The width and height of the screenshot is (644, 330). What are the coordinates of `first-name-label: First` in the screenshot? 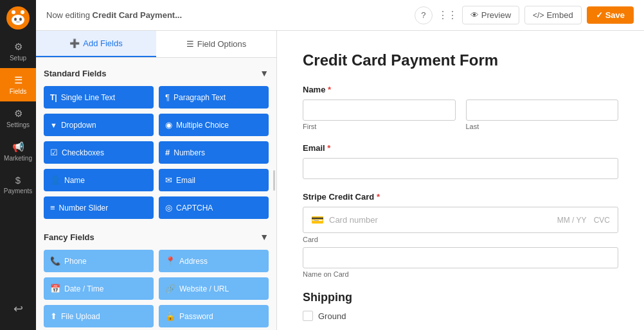 It's located at (379, 126).